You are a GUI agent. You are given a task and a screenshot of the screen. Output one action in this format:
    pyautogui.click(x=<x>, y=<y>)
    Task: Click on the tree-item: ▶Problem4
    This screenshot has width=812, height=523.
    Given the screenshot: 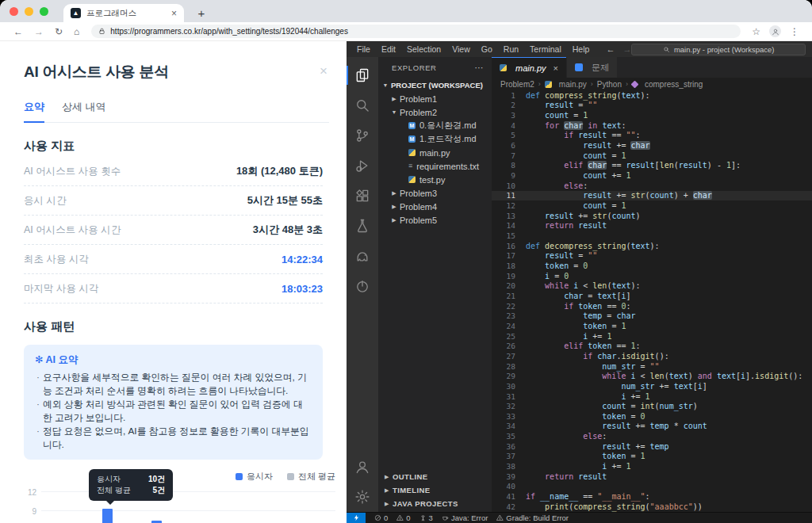 What is the action you would take?
    pyautogui.click(x=435, y=206)
    